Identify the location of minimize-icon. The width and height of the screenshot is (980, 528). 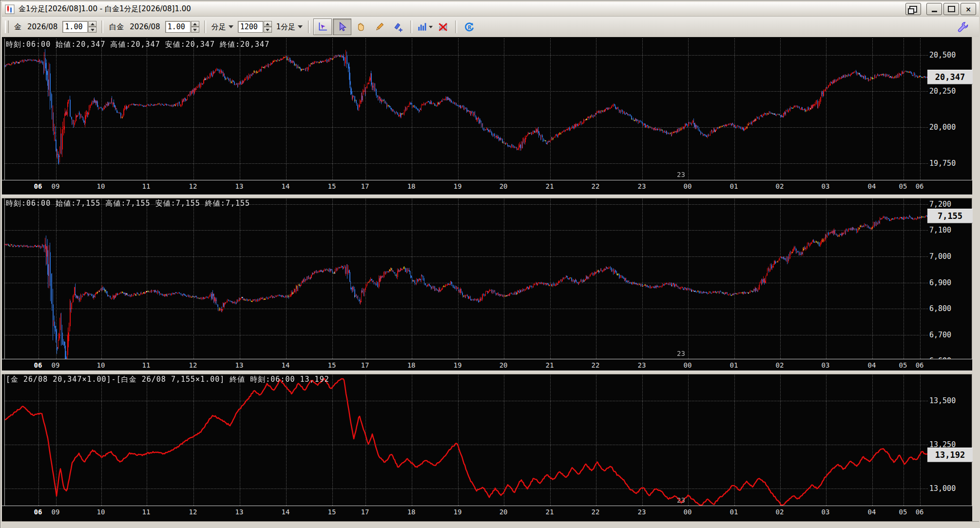
(935, 12).